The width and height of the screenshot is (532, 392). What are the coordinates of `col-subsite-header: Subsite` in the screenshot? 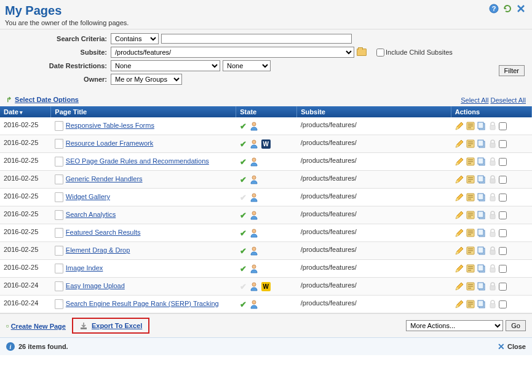 It's located at (374, 112).